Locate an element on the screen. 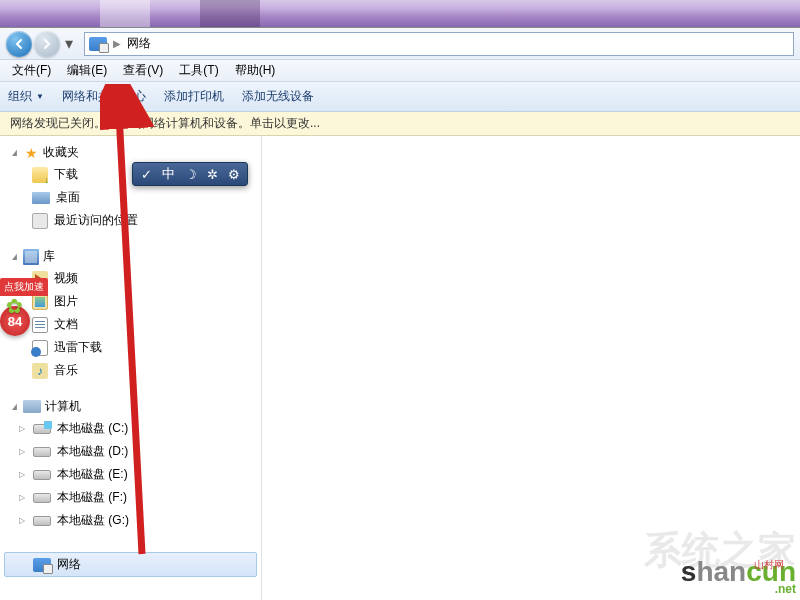  ime-check-icon: ✓ is located at coordinates (146, 174).